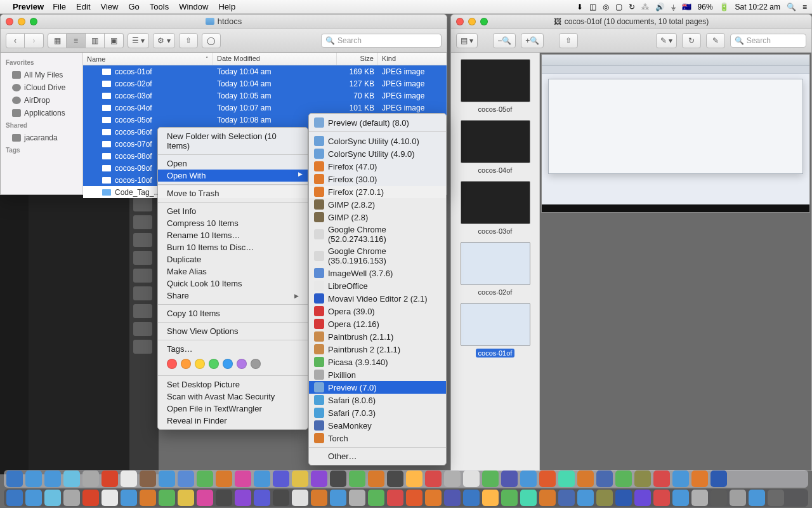 The width and height of the screenshot is (812, 508). I want to click on preview-titlebar: 🖼cocos-01of (10 documents, 10 total page…, so click(631, 22).